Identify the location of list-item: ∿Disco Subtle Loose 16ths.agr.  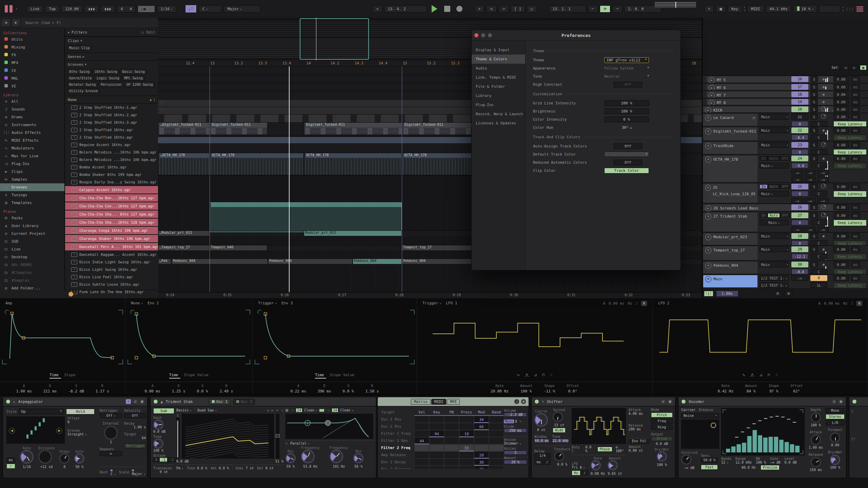
(112, 284).